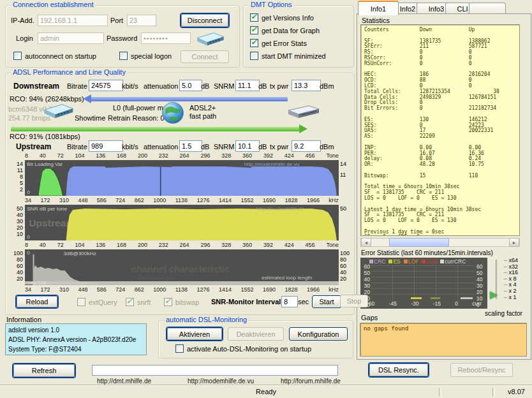 The height and width of the screenshot is (398, 532). Describe the element at coordinates (180, 348) in the screenshot. I see `monitor-startup-checkbox` at that location.